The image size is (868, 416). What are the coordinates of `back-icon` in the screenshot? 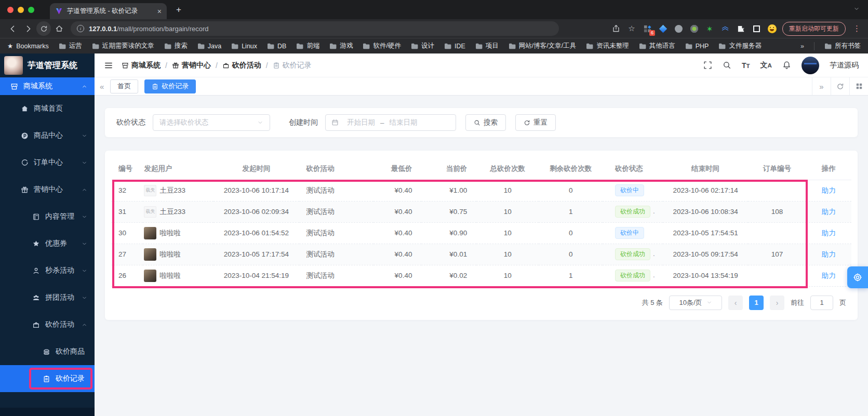 It's located at (12, 29).